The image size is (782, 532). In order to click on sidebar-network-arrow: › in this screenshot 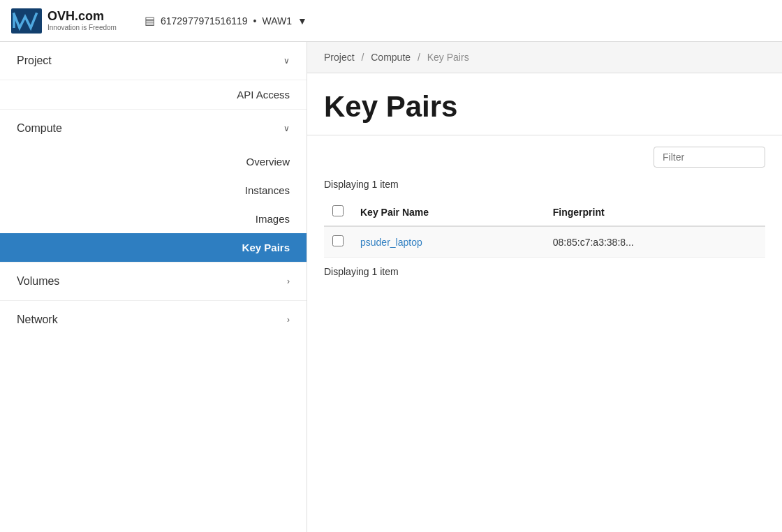, I will do `click(288, 320)`.